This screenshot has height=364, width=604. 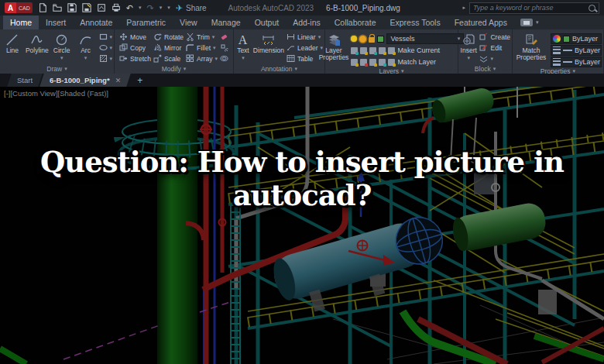 What do you see at coordinates (486, 51) in the screenshot?
I see `panel-block: Insert ▾ Create Edit ▾` at bounding box center [486, 51].